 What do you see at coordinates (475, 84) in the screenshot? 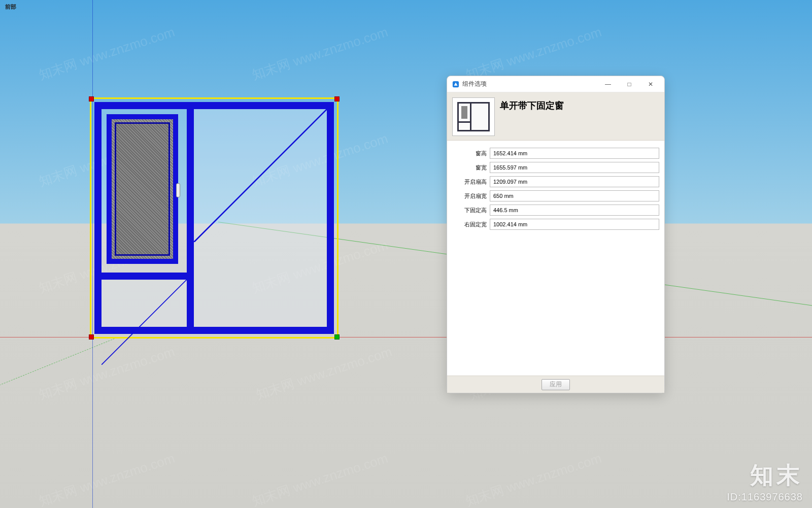
I see `dialog-title: 组件选项` at bounding box center [475, 84].